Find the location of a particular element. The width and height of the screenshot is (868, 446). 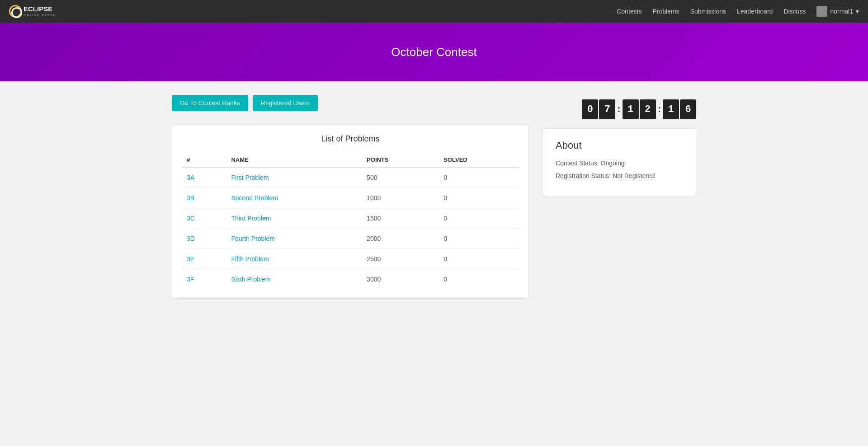

problem-id-3a: 3A is located at coordinates (191, 178).